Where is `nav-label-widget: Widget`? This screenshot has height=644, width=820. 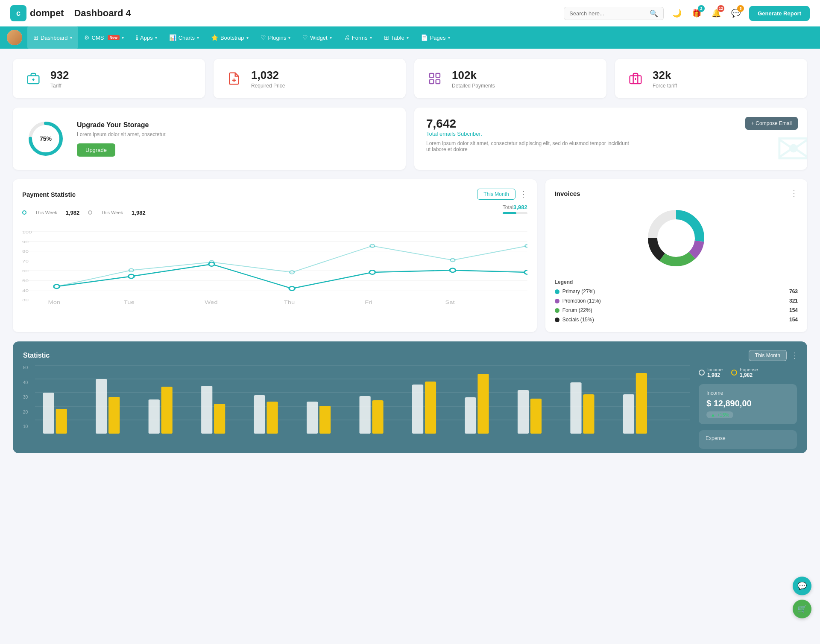
nav-label-widget: Widget is located at coordinates (319, 38).